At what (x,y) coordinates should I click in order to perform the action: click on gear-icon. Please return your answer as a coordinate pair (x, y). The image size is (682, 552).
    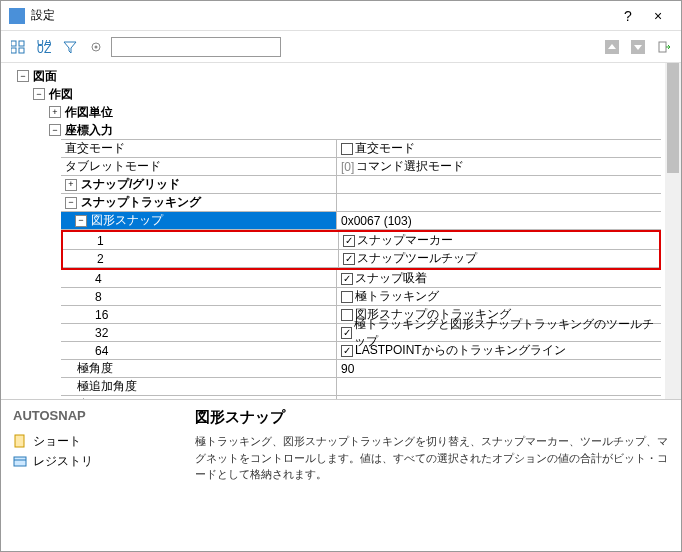
    Looking at the image, I should click on (96, 47).